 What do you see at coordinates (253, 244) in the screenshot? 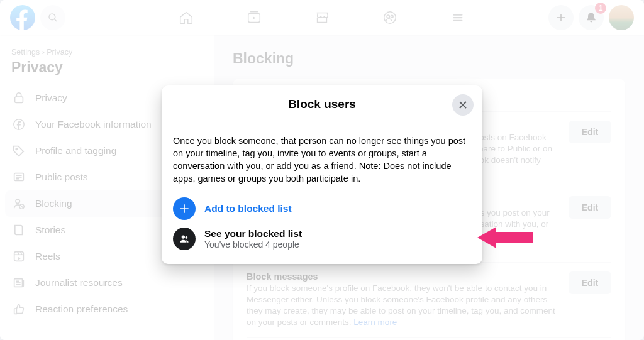
I see `row-subtitle: You've blocked 4 people` at bounding box center [253, 244].